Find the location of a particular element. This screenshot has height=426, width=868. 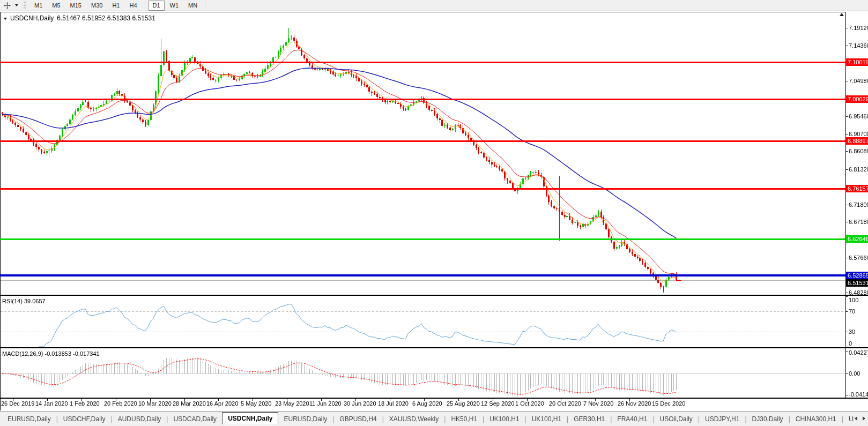

price-axis-tick: 6.71800 is located at coordinates (858, 205).